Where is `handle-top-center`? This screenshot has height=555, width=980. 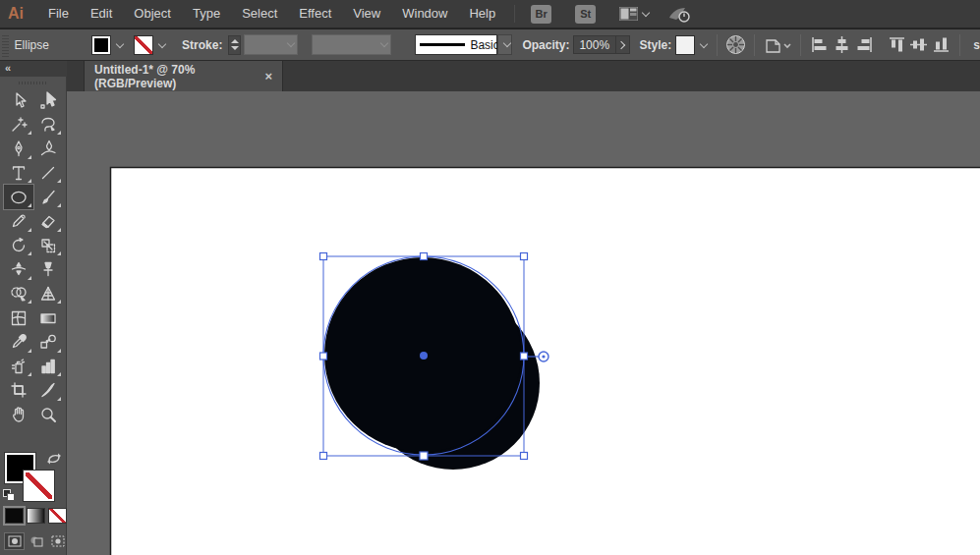
handle-top-center is located at coordinates (425, 257).